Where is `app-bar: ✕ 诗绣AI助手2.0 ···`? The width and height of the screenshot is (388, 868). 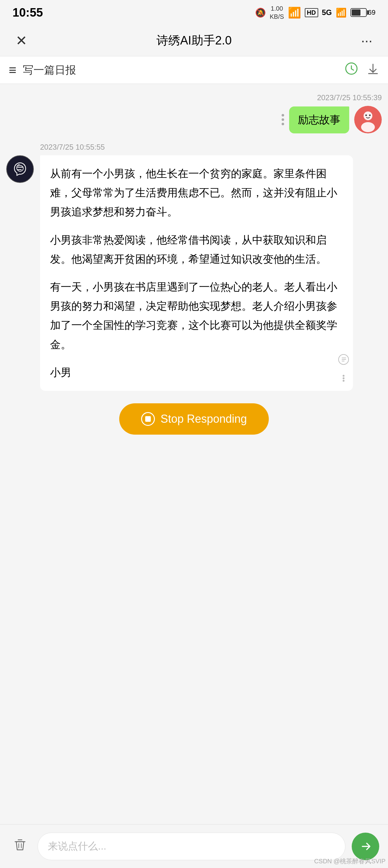
app-bar: ✕ 诗绣AI助手2.0 ··· is located at coordinates (194, 40).